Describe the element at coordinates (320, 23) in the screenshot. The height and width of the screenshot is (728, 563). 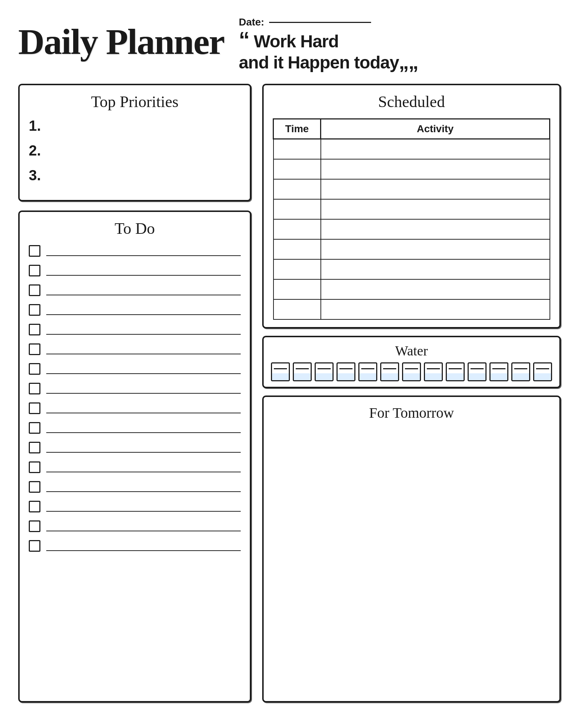
I see `date-underline` at that location.